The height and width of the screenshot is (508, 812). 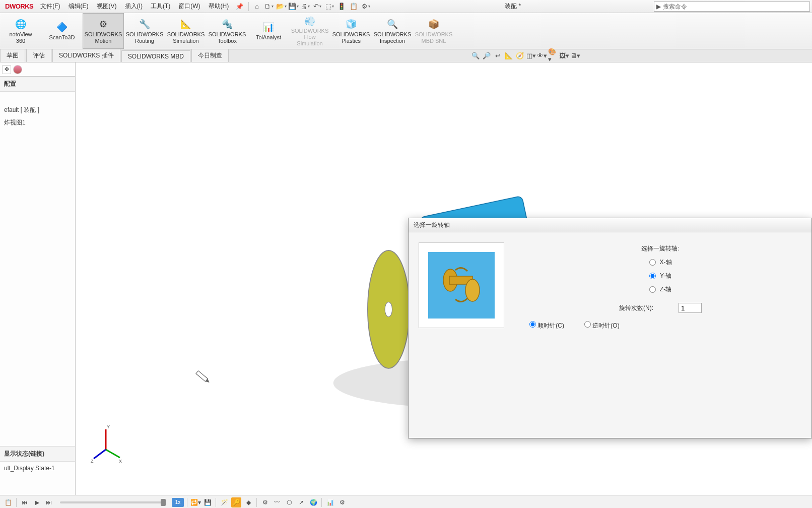 I want to click on routing-icon: 🔧, so click(x=145, y=24).